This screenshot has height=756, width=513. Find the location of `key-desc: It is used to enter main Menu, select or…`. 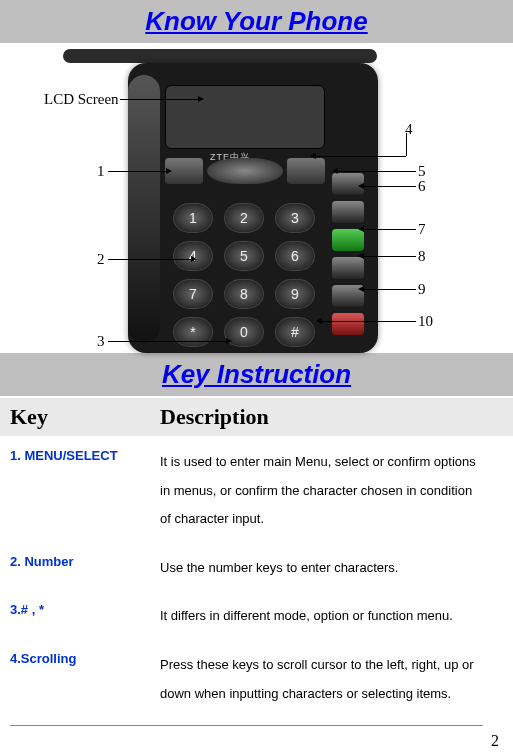

key-desc: It is used to enter main Menu, select or… is located at coordinates (332, 491).